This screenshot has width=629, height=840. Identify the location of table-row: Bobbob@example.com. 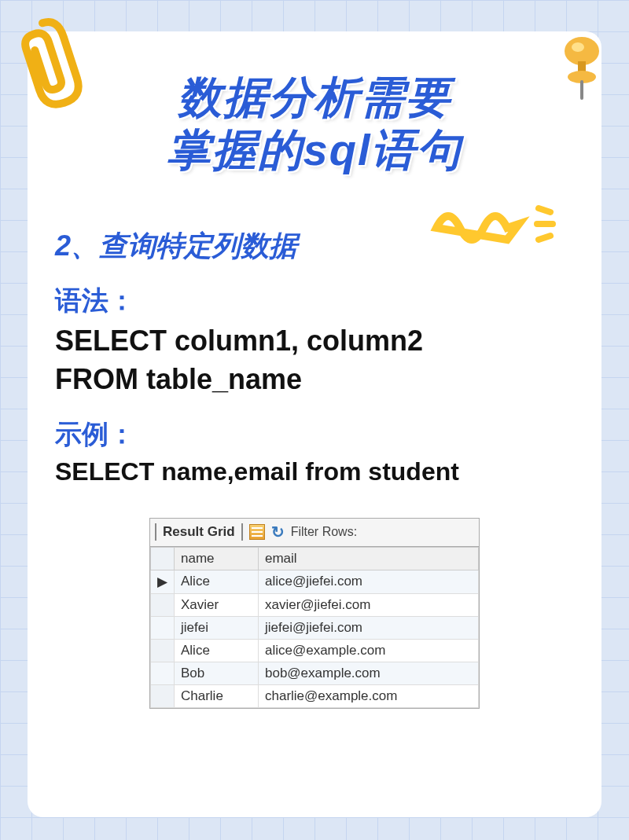
(314, 673).